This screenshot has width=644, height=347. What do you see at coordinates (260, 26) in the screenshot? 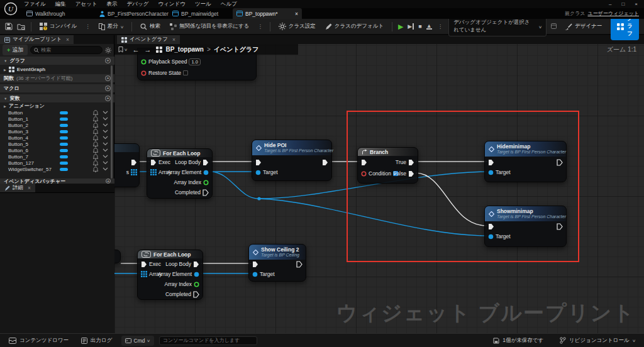
I see `hide-unrelated-options-icon: ⋮` at bounding box center [260, 26].